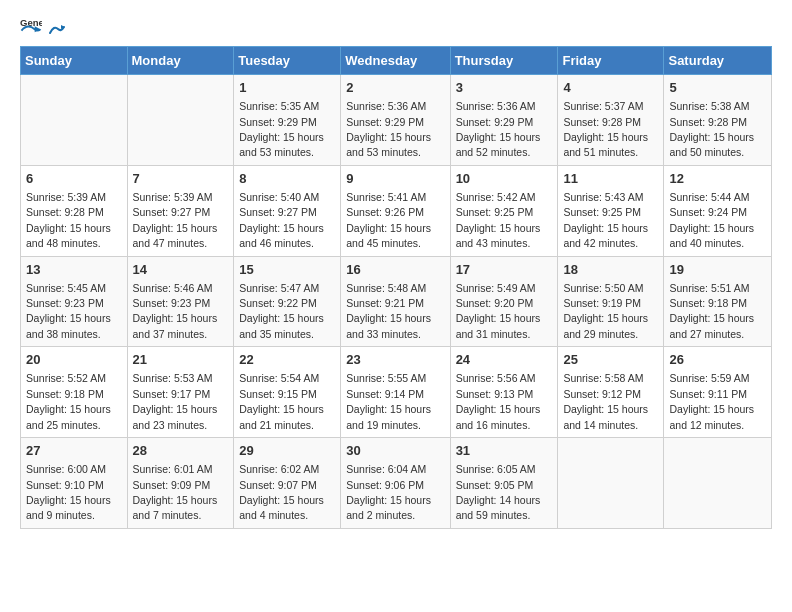 This screenshot has width=792, height=612. What do you see at coordinates (396, 484) in the screenshot?
I see `calendar-week-row: 27 Sunrise: 6:00 AM Sunset: 9:10 PM Dayl…` at bounding box center [396, 484].